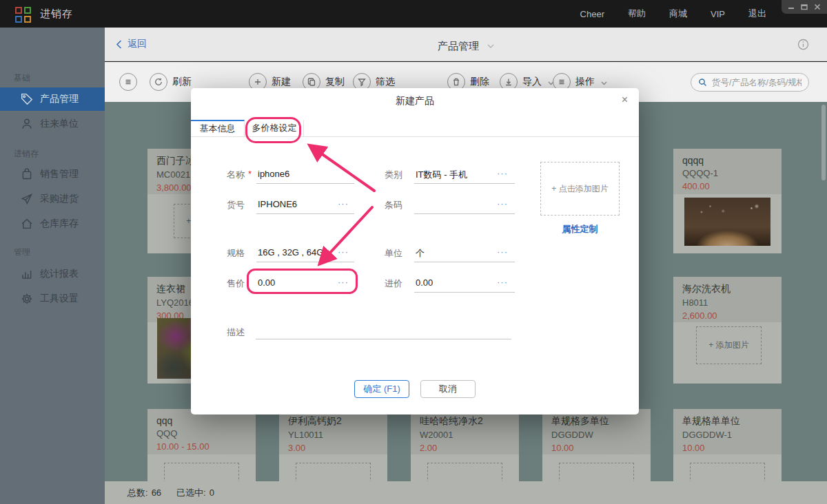 This screenshot has width=827, height=504. I want to click on product-card: 单规格单单位 DGGDDW-1 10.00, so click(728, 445).